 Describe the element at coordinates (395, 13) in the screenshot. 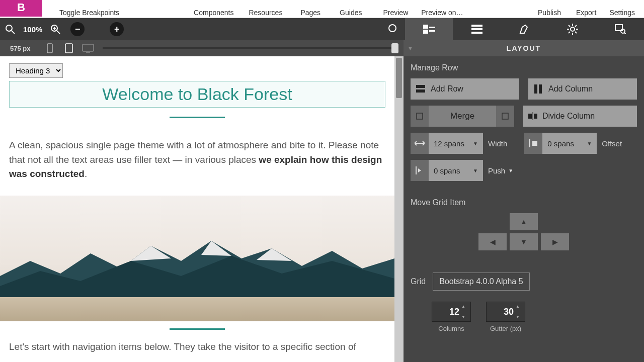

I see `preview-button: Preview` at that location.